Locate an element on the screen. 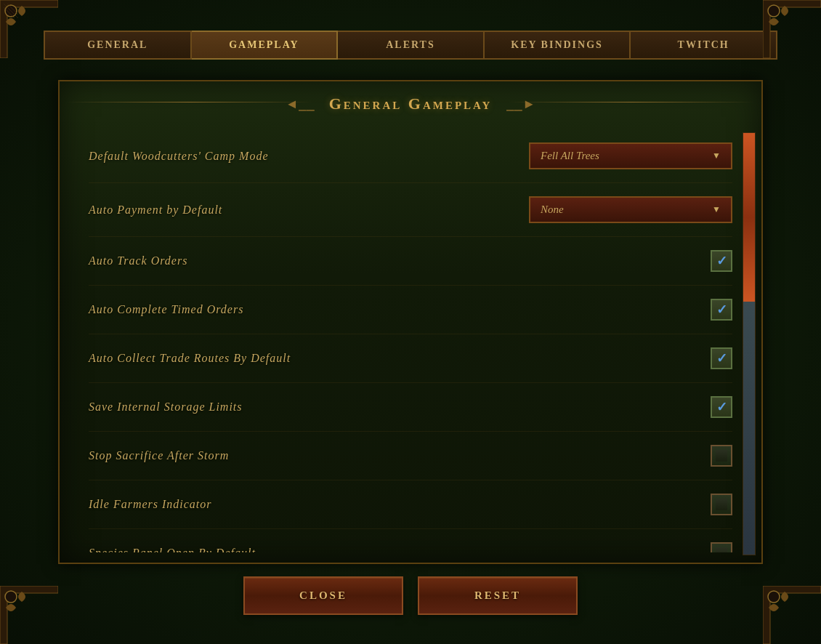 The height and width of the screenshot is (644, 821). dropdown-woodcutters-value: Fell All Trees is located at coordinates (623, 156).